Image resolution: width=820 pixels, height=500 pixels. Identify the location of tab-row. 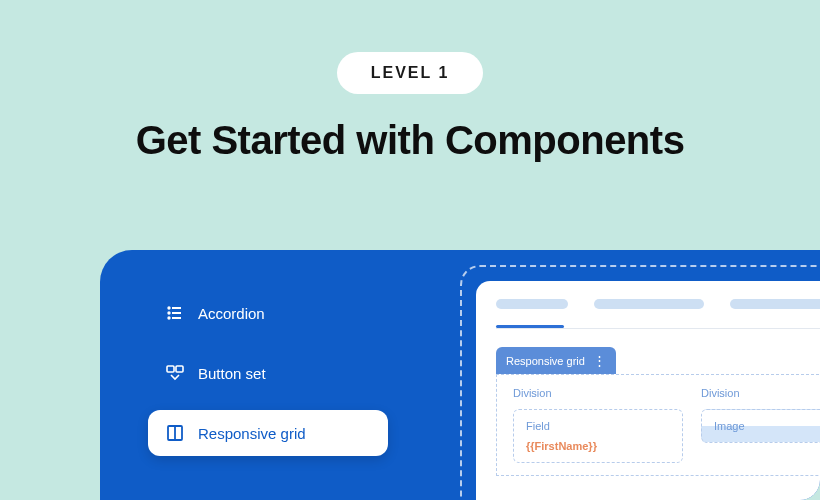
(658, 304).